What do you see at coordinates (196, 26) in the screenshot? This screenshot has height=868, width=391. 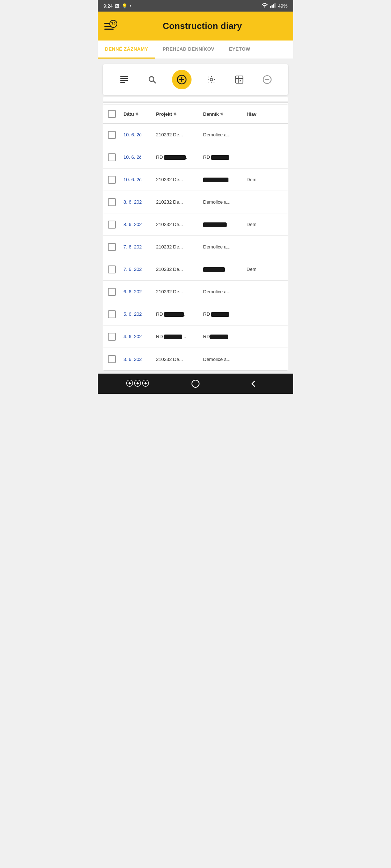 I see `app-header: 72 Construction diary` at bounding box center [196, 26].